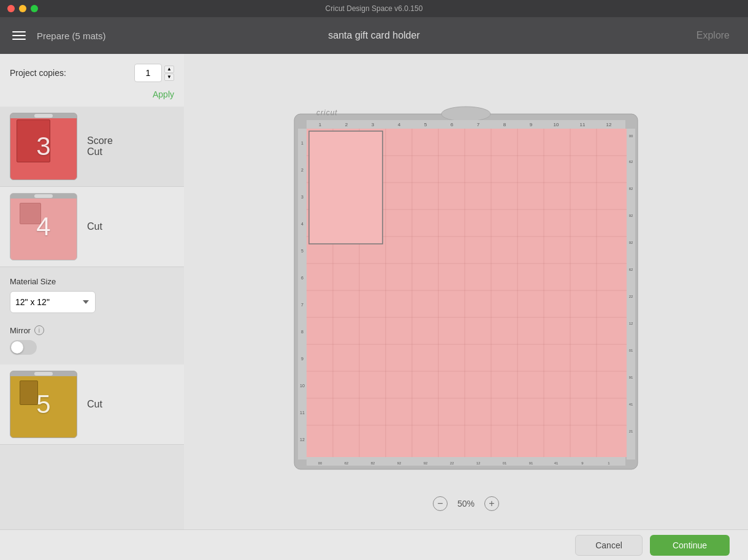 This screenshot has width=748, height=560. What do you see at coordinates (71, 36) in the screenshot?
I see `prepare-label: Prepare (5 mats)` at bounding box center [71, 36].